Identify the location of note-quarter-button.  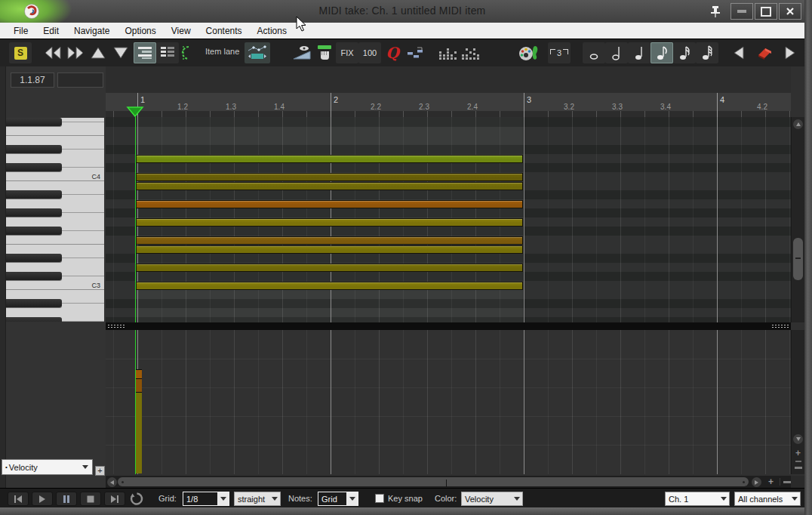
(639, 53).